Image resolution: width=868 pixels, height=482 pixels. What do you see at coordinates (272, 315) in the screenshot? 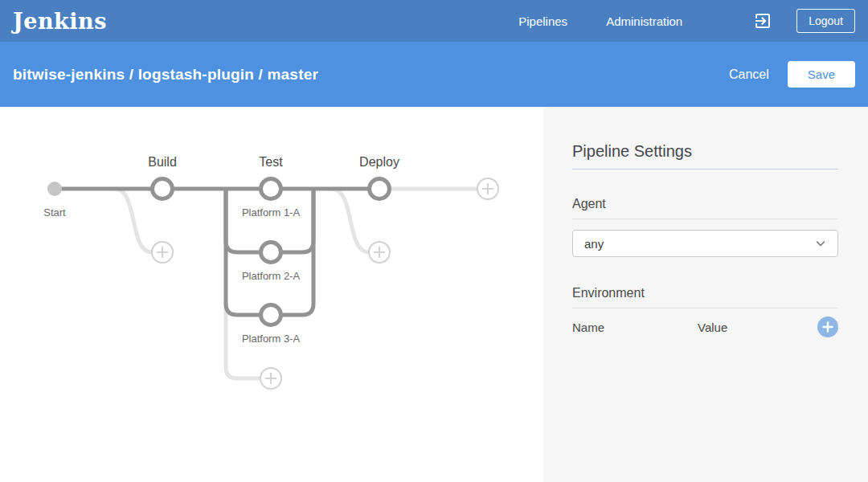
I see `branch-node-platform-3a` at bounding box center [272, 315].